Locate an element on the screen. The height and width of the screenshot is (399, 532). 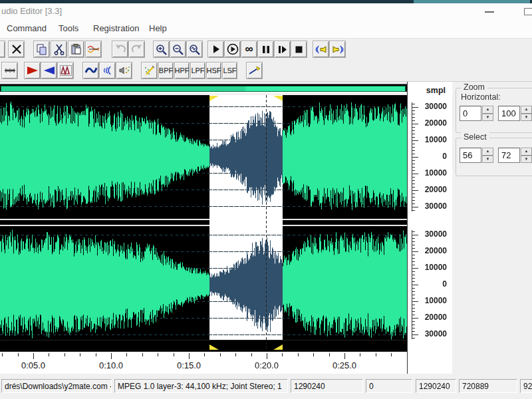
envelope-button is located at coordinates (254, 70).